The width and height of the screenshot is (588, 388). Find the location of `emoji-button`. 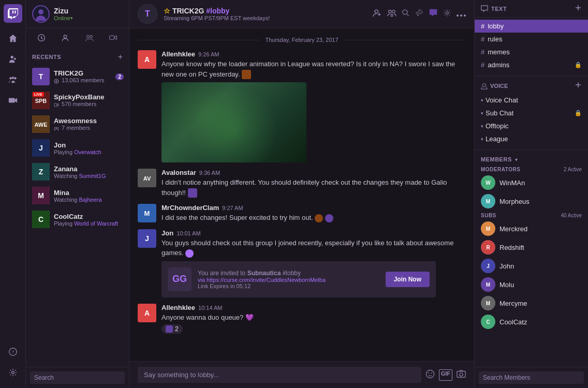

emoji-button is located at coordinates (430, 375).